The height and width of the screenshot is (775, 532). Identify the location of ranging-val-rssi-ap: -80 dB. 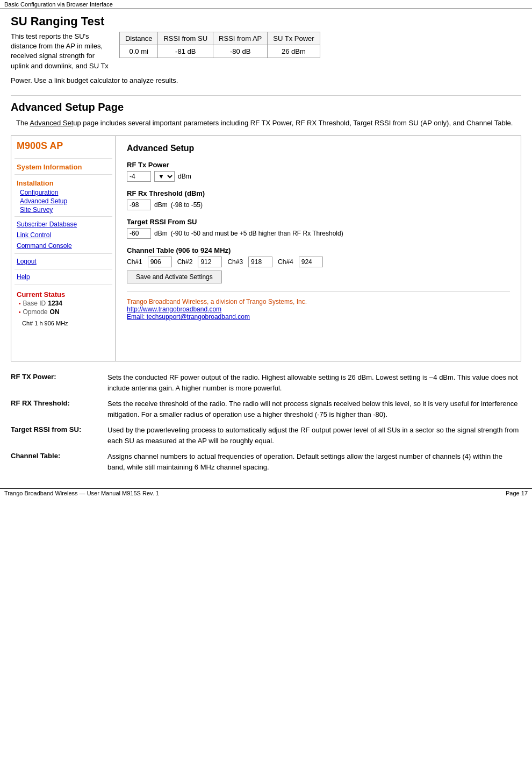
(241, 52).